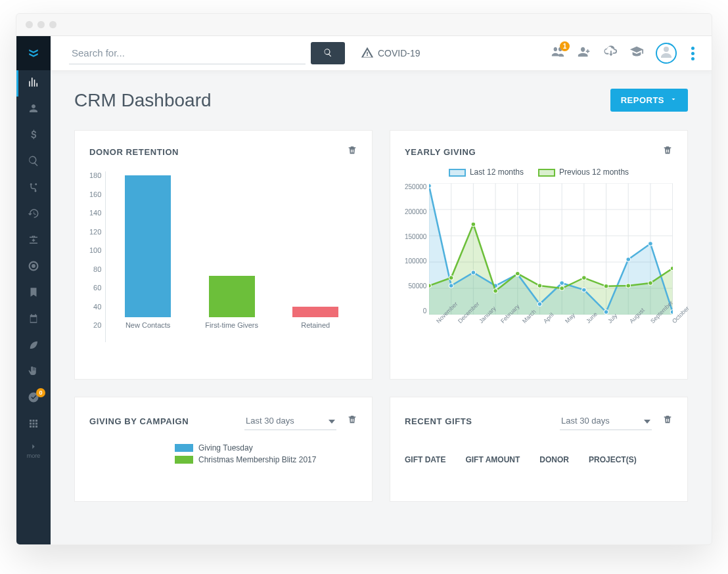  Describe the element at coordinates (34, 188) in the screenshot. I see `sidebar-item-workflow` at that location.